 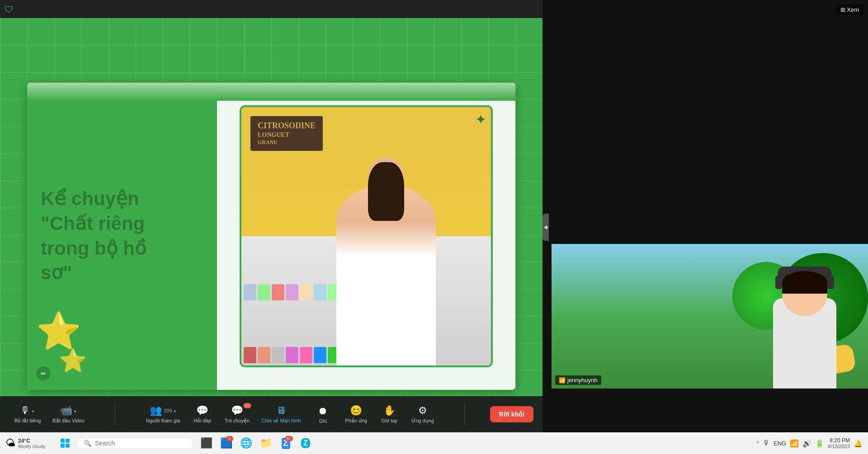 I want to click on edit-icon: ✏, so click(x=43, y=374).